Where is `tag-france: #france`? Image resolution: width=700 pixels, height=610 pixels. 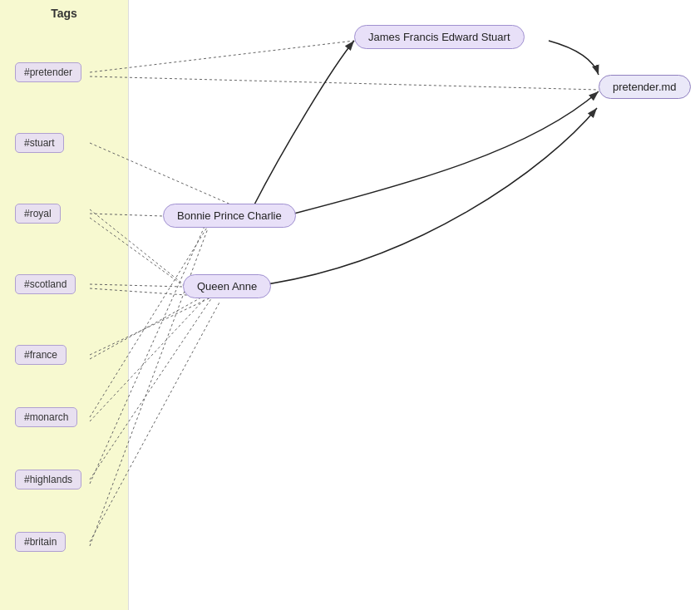
tag-france: #france is located at coordinates (41, 355).